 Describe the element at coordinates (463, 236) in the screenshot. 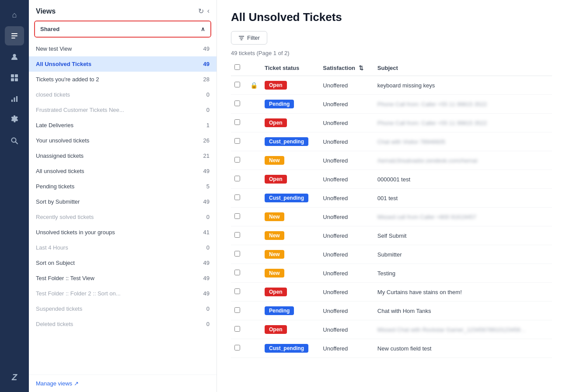

I see `row-subject-cell: Self Submit` at that location.